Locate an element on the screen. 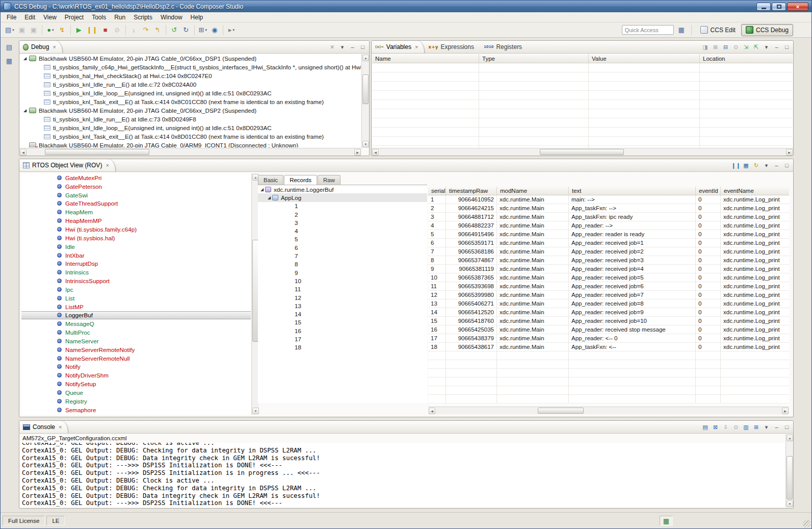 The image size is (812, 529). stack-frame-row: ti_sysbios_knl_Idle_loop__E(unsigned int… is located at coordinates (191, 128).